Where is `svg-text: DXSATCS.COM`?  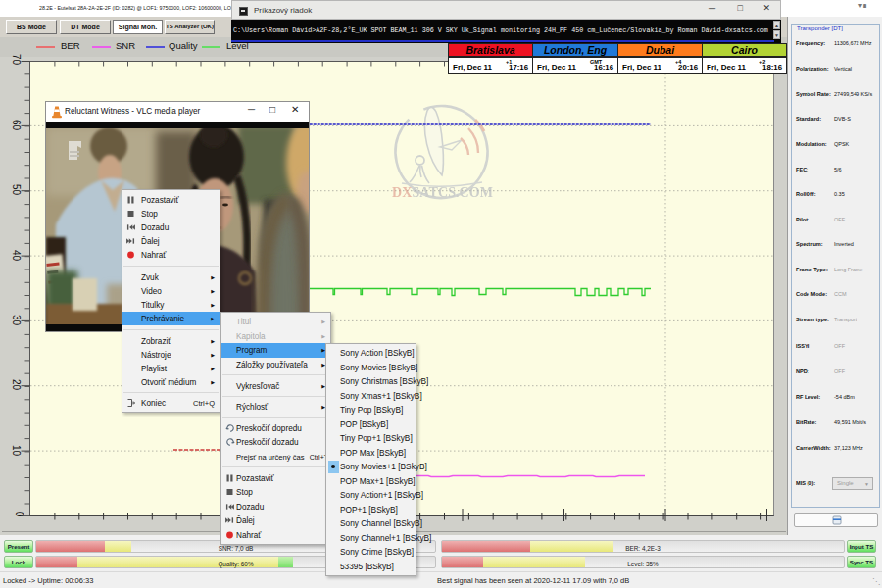
svg-text: DXSATCS.COM is located at coordinates (443, 192).